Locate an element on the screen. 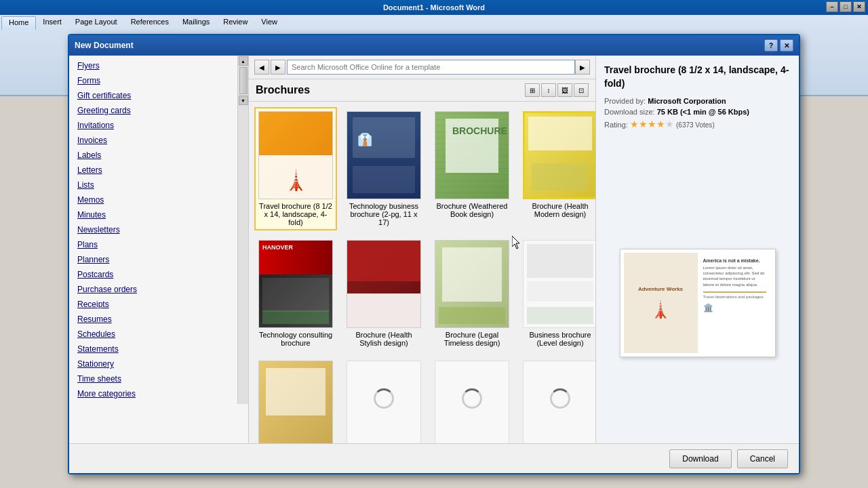  preview-left: Adventure Works 🗼 is located at coordinates (660, 303).